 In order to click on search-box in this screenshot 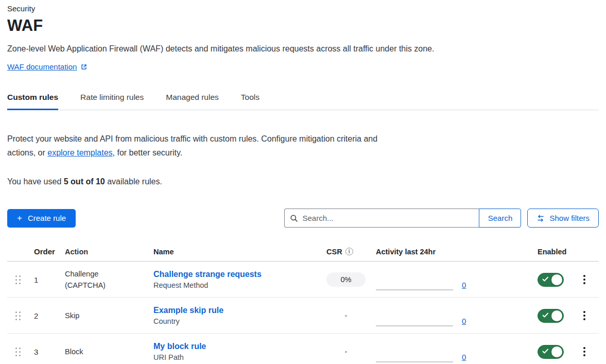, I will do `click(382, 218)`.